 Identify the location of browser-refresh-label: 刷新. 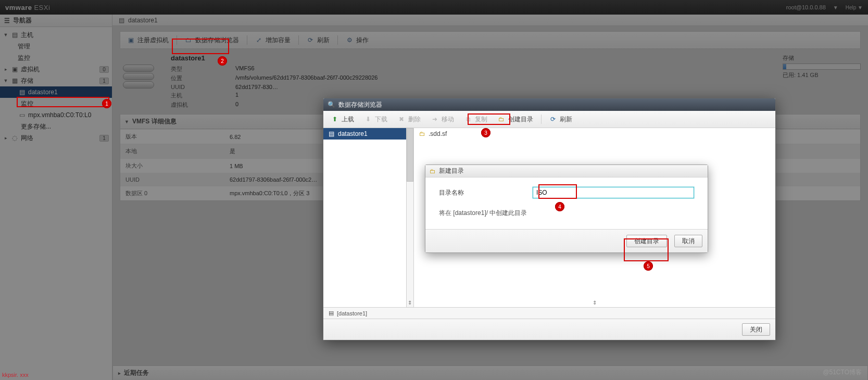
(566, 120).